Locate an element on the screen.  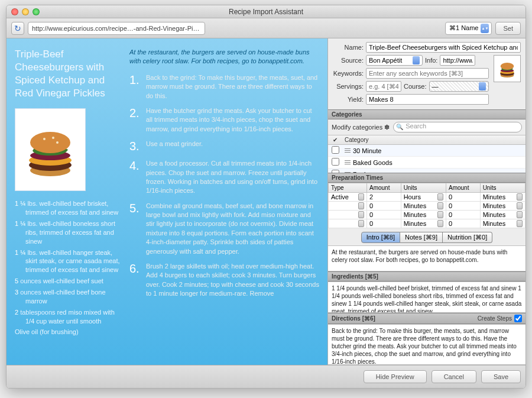
field-selector-label: ⌘1 Name is located at coordinates (464, 28).